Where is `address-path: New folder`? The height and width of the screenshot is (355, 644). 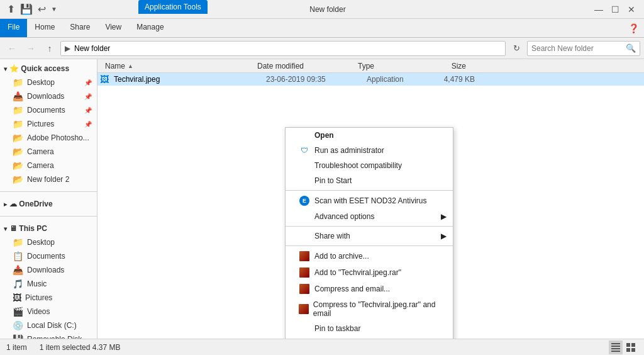 address-path: New folder is located at coordinates (92, 48).